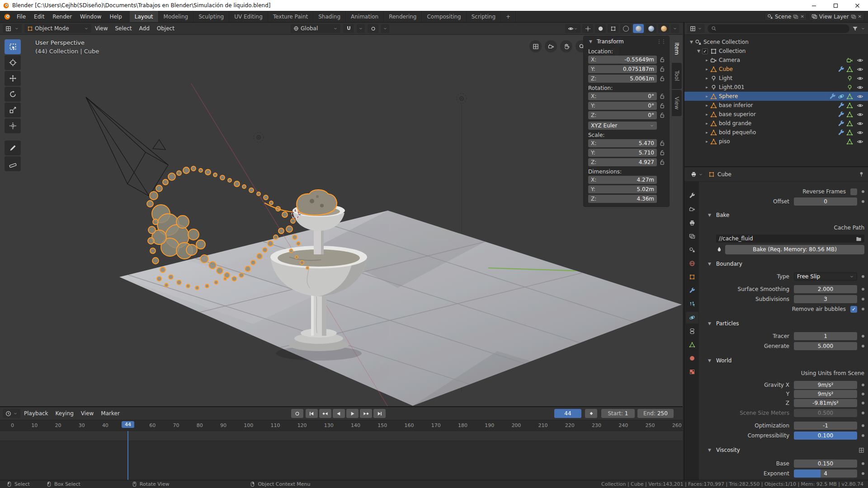 The width and height of the screenshot is (868, 488). What do you see at coordinates (316, 28) in the screenshot?
I see `transform-orientation-dropdown: Global` at bounding box center [316, 28].